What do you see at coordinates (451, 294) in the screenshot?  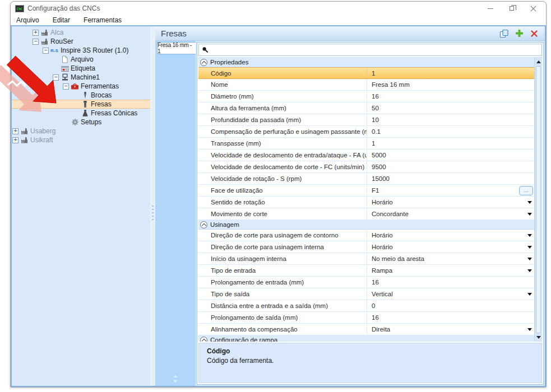 I see `property-value-cell: Vertical` at bounding box center [451, 294].